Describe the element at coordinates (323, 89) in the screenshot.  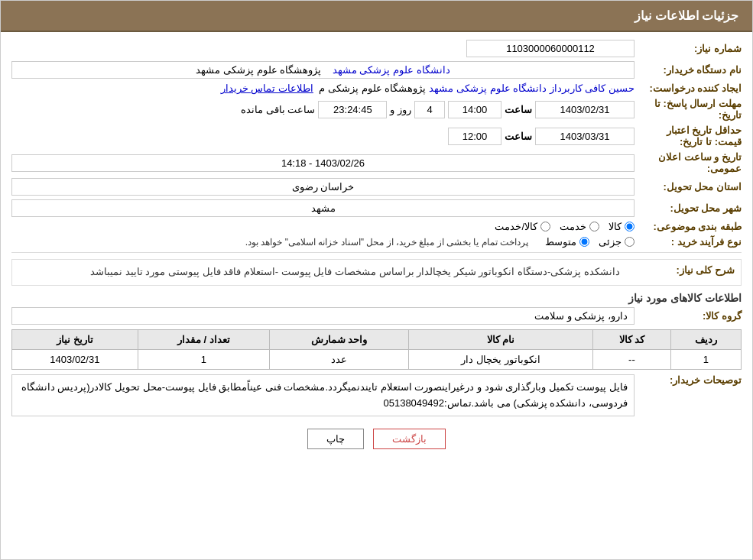
I see `creator-value: حسین کافی کاربرداز دانشگاه علوم پزشکی مش…` at that location.